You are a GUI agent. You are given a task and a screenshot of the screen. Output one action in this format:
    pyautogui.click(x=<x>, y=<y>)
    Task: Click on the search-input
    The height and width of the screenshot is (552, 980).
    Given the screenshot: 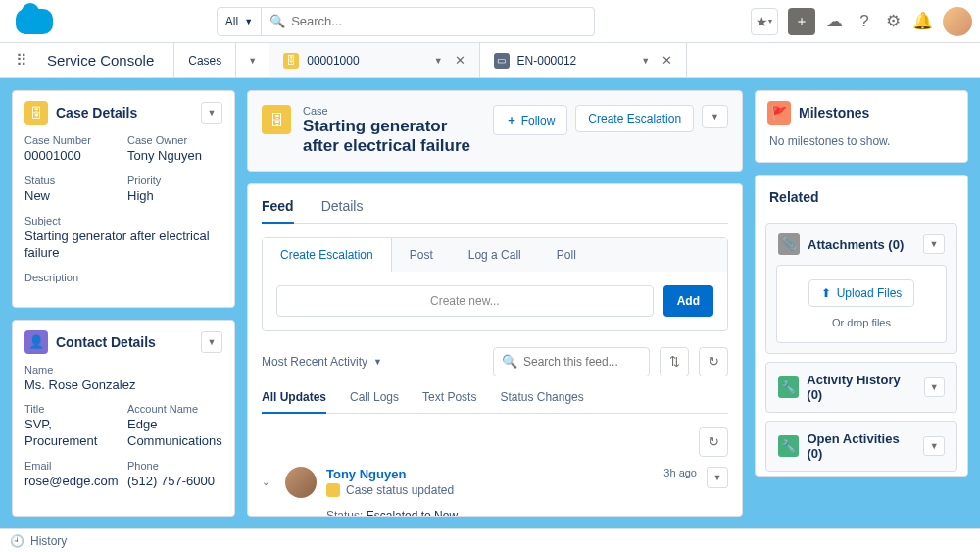 What is the action you would take?
    pyautogui.click(x=439, y=22)
    